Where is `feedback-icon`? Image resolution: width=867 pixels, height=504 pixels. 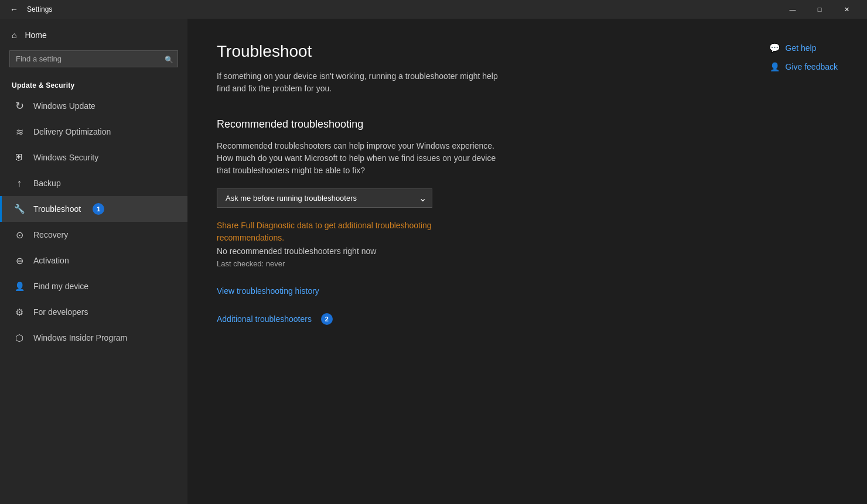
feedback-icon is located at coordinates (775, 67).